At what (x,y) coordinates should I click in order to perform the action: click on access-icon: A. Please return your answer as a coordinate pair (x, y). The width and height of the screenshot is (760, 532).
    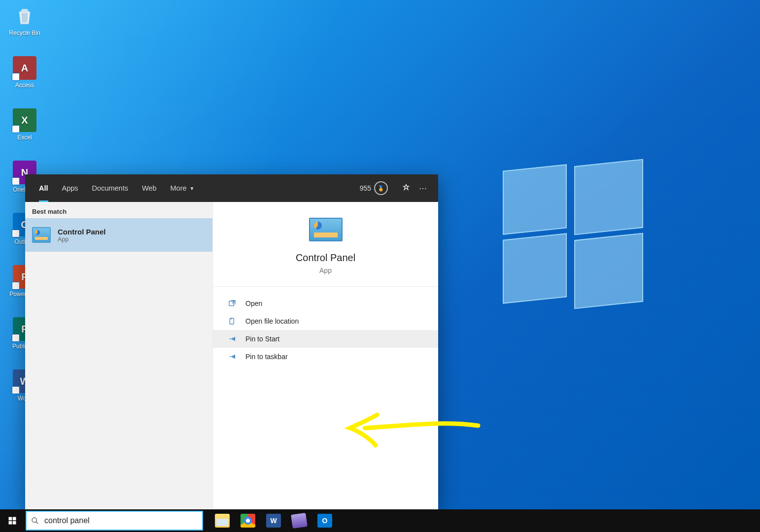
    Looking at the image, I should click on (25, 68).